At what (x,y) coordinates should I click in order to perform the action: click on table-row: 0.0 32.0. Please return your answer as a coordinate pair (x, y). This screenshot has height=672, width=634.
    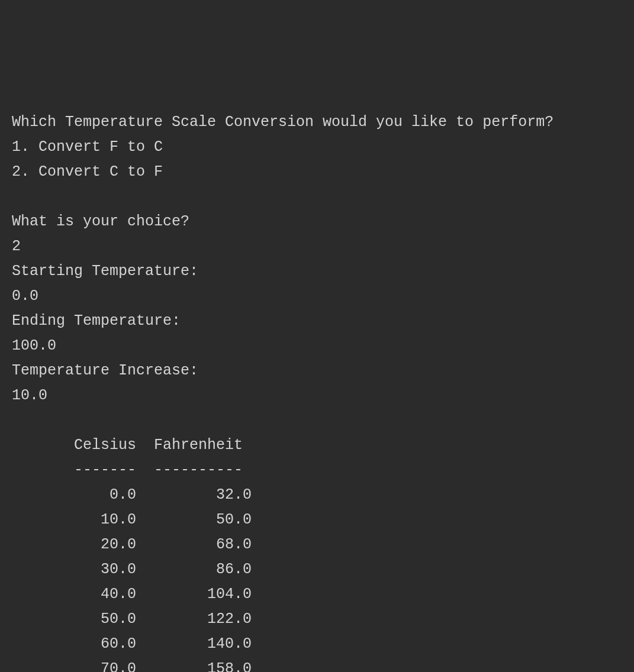
    Looking at the image, I should click on (317, 495).